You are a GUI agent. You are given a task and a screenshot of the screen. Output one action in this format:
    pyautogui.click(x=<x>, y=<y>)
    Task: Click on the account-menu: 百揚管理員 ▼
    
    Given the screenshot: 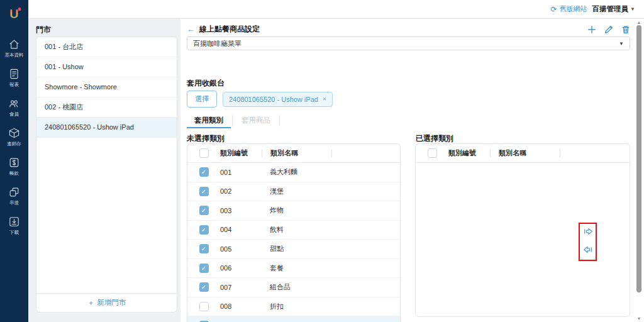 What is the action you would take?
    pyautogui.click(x=614, y=9)
    